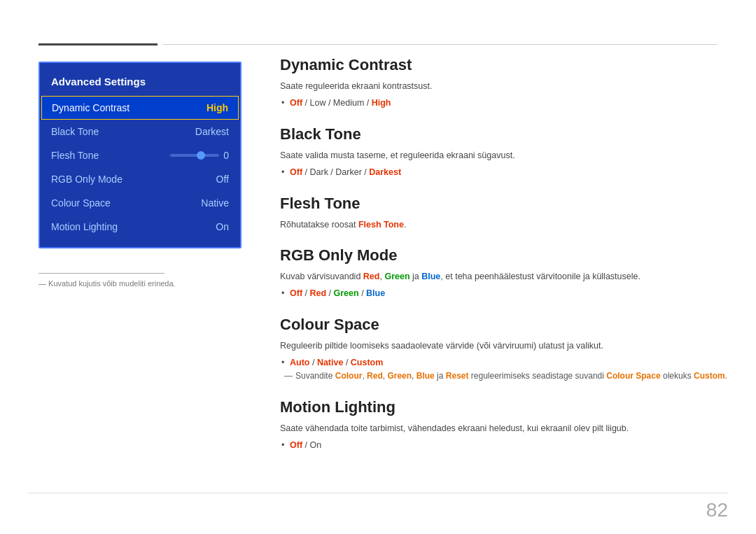 Image resolution: width=756 pixels, height=534 pixels. Describe the element at coordinates (440, 45) in the screenshot. I see `top-bar-light-line` at that location.